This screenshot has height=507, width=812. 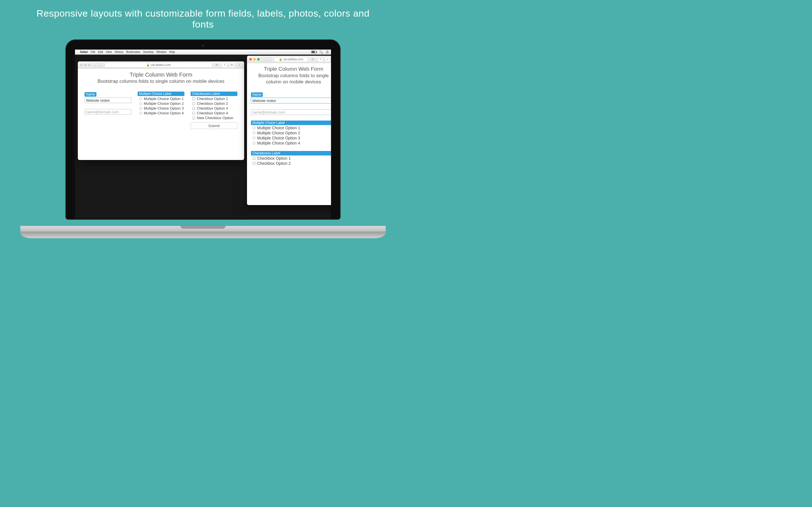 I want to click on menu-extras-icon: ☰, so click(x=327, y=52).